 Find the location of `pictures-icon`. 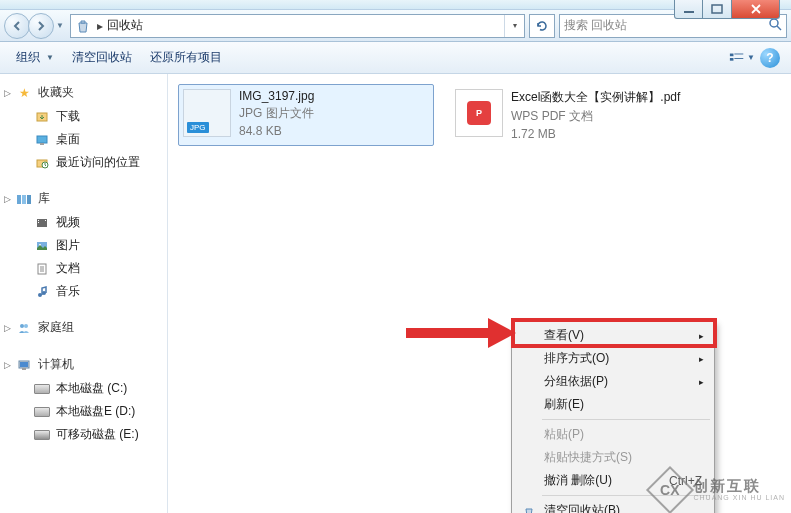

pictures-icon is located at coordinates (42, 246).